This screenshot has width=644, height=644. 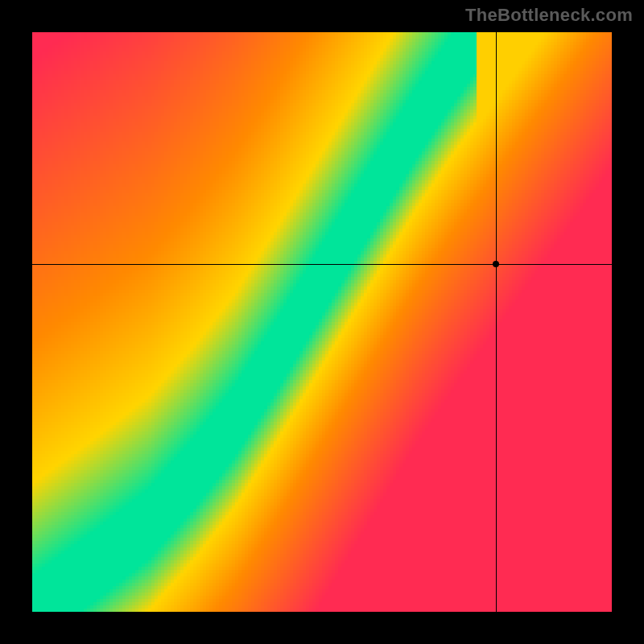 What do you see at coordinates (549, 15) in the screenshot?
I see `watermark-label: TheBottleneck.com` at bounding box center [549, 15].